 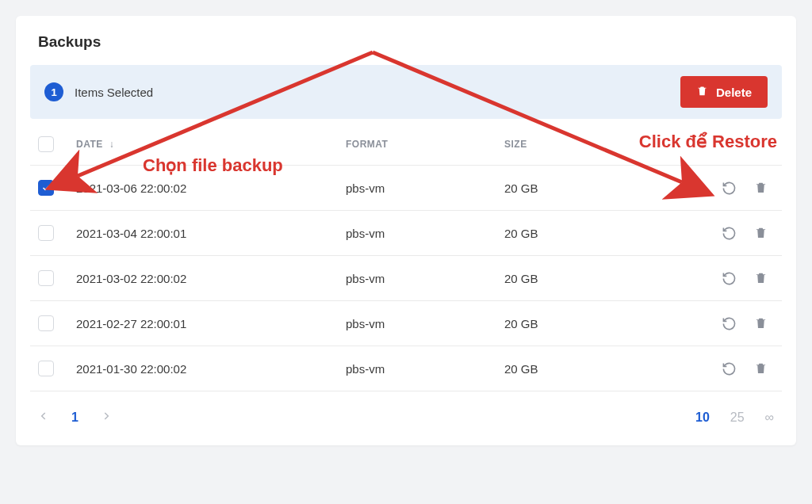 What do you see at coordinates (211, 369) in the screenshot?
I see `row-date: 2021-01-30 22:00:02` at bounding box center [211, 369].